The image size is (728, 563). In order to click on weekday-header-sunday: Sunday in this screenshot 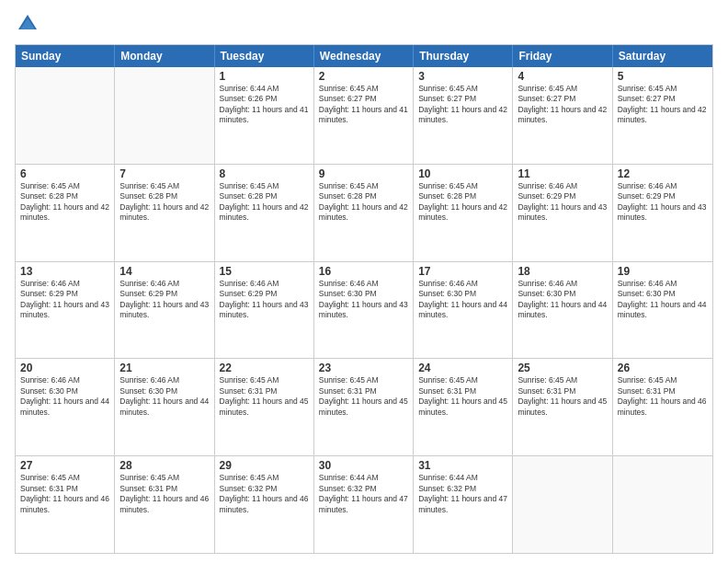, I will do `click(65, 56)`.